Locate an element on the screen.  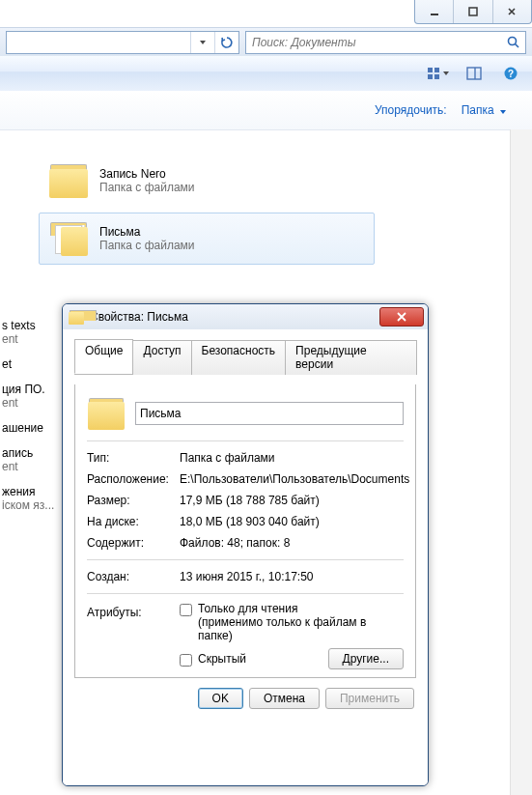
folder-menu-label: Папка is located at coordinates (478, 110).